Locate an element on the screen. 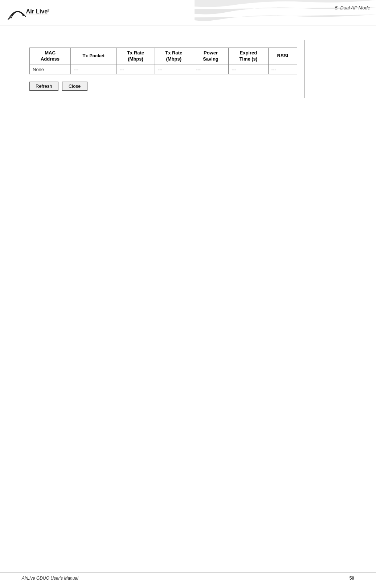 The height and width of the screenshot is (588, 376). header-decoration is located at coordinates (285, 13).